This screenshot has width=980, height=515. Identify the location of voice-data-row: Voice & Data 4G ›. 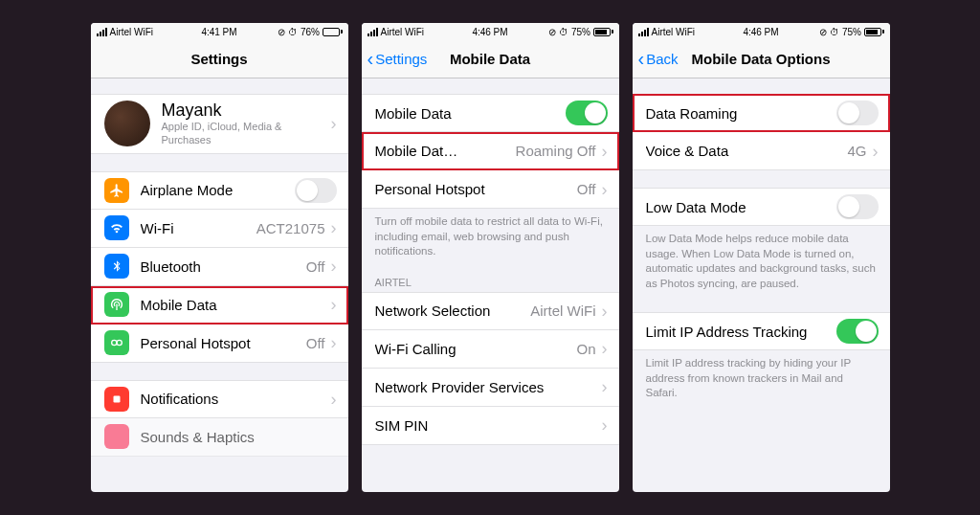
(762, 151).